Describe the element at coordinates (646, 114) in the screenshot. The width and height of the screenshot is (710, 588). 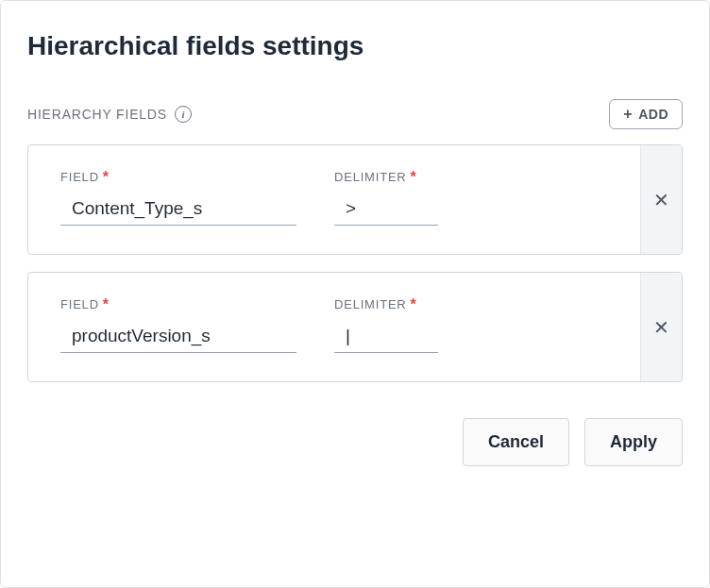
I see `add-button: + ADD` at that location.